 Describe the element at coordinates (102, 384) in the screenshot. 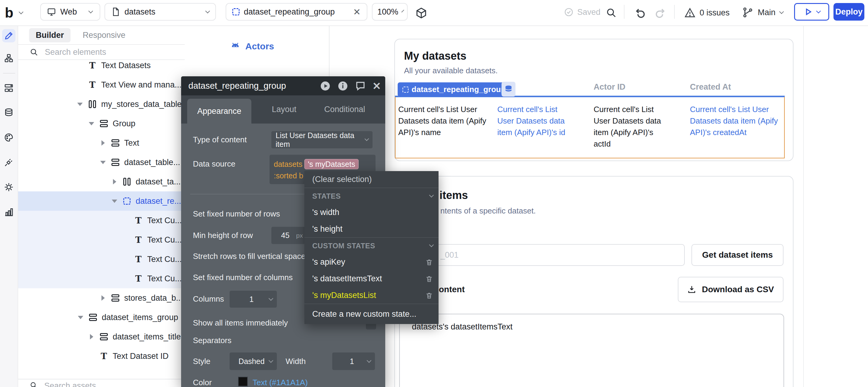

I see `search-assets-input` at that location.